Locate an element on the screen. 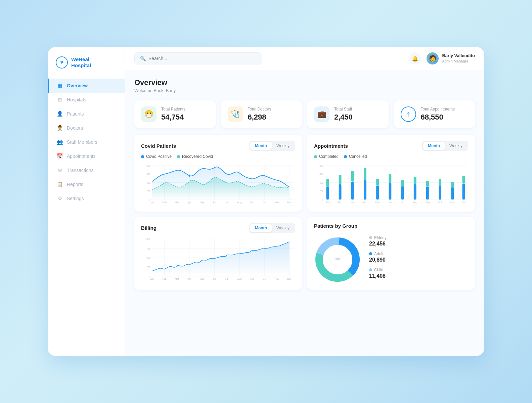 Image resolution: width=532 pixels, height=403 pixels. user-name: Barly Vallendito is located at coordinates (458, 56).